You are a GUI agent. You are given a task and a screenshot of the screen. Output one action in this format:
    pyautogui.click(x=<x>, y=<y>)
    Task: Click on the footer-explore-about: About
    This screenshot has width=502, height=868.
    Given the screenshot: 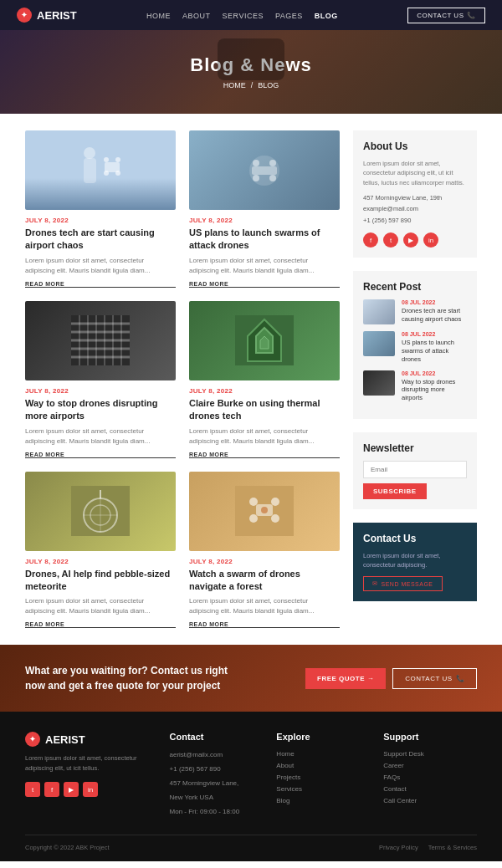 What is the action you would take?
    pyautogui.click(x=323, y=766)
    